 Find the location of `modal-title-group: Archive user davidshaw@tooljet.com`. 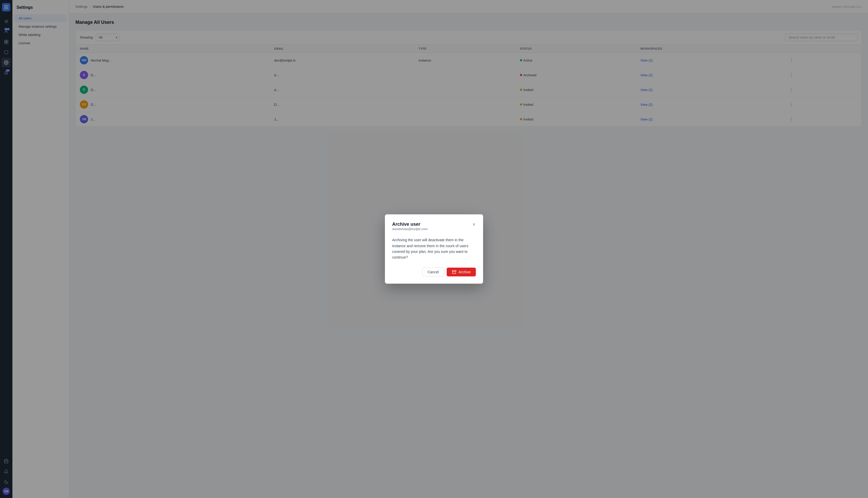

modal-title-group: Archive user davidshaw@tooljet.com is located at coordinates (410, 229).